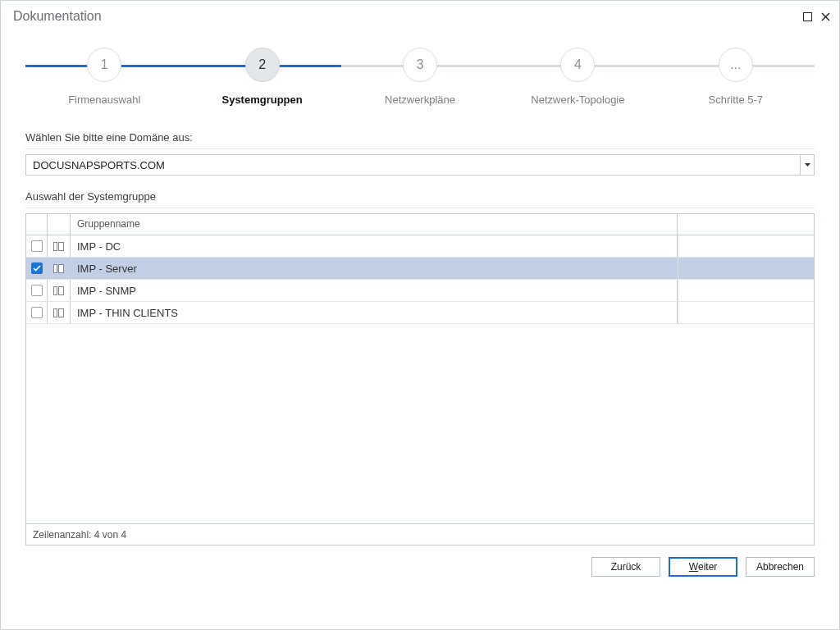  I want to click on footer-buttons: Zurück Weiter Abbrechen, so click(420, 561).